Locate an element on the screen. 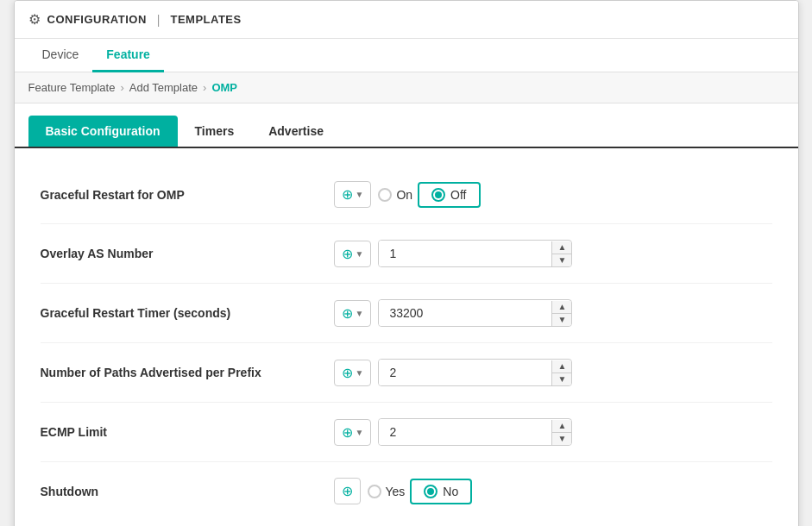 Image resolution: width=812 pixels, height=526 pixels. tab-feature: Feature is located at coordinates (128, 55).